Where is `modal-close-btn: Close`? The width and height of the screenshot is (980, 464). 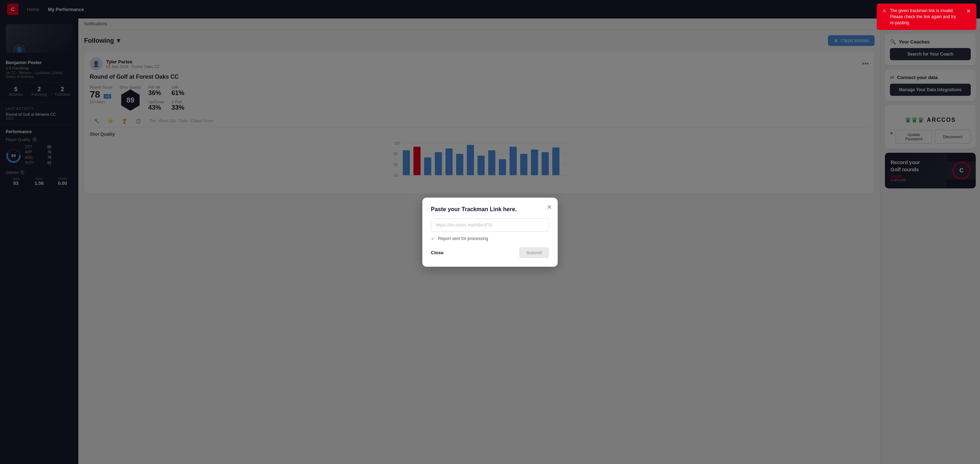
modal-close-btn: Close is located at coordinates (437, 253).